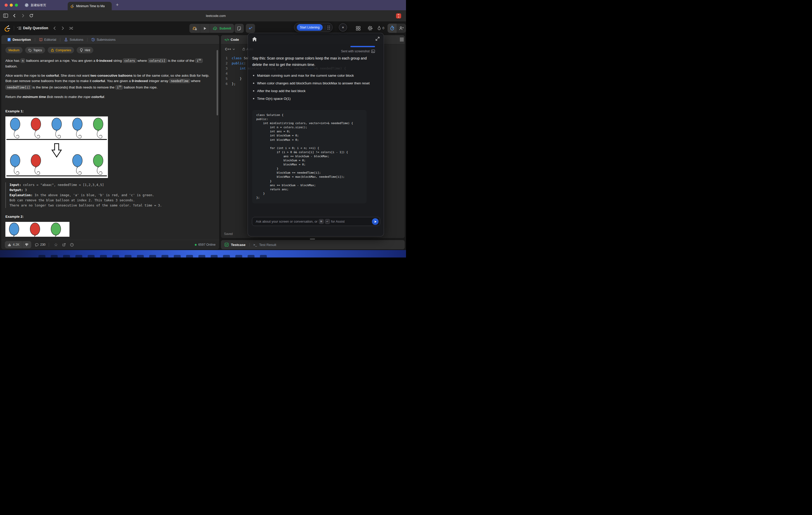 This screenshot has width=812, height=515. What do you see at coordinates (228, 234) in the screenshot?
I see `save-status: Saved` at bounding box center [228, 234].